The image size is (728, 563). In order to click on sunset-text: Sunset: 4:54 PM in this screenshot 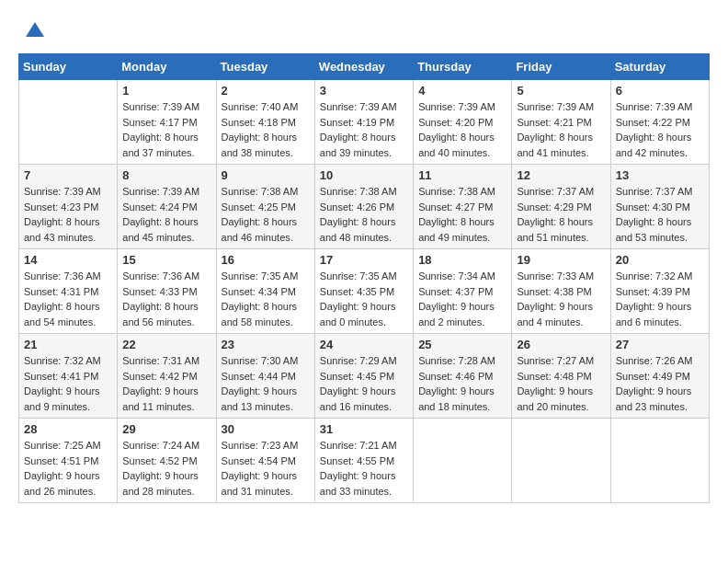, I will do `click(266, 462)`.